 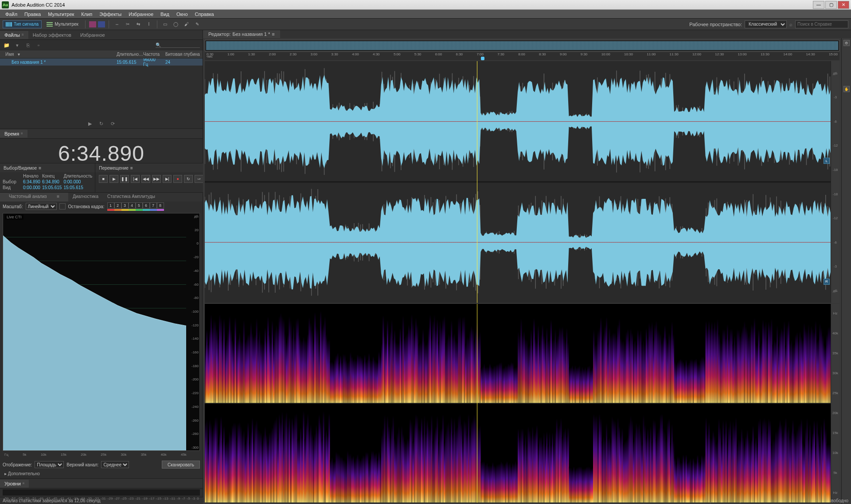 What do you see at coordinates (101, 62) in the screenshot?
I see `file-row: Без названия 1 * 15:05.615 96000 Гц 24` at bounding box center [101, 62].